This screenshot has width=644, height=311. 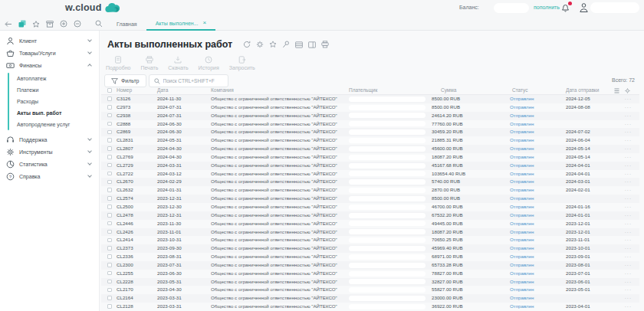 I want to click on star-icon, so click(x=273, y=44).